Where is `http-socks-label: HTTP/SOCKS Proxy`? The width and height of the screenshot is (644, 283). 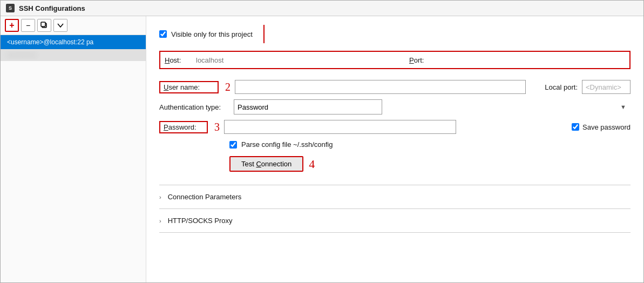
http-socks-label: HTTP/SOCKS Proxy is located at coordinates (200, 220).